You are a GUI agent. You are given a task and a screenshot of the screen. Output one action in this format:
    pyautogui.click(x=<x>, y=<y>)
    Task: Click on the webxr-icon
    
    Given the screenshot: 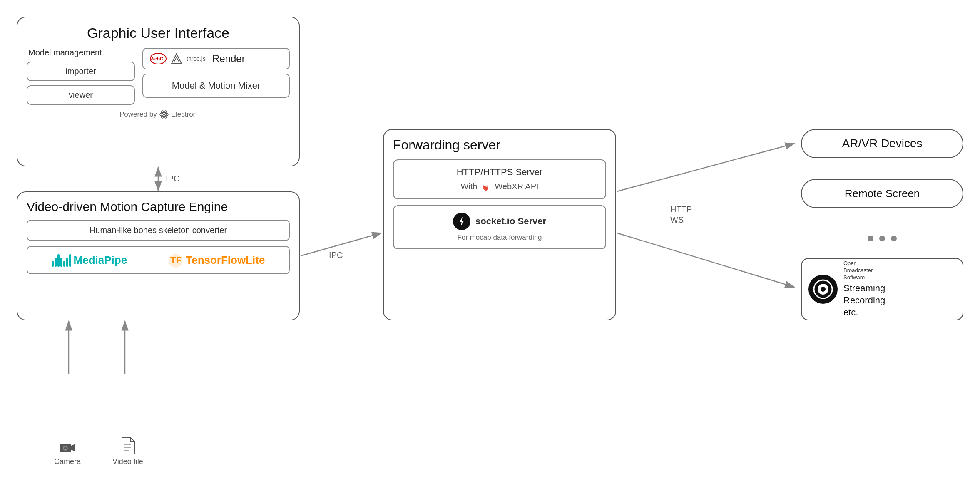 What is the action you would take?
    pyautogui.click(x=486, y=186)
    